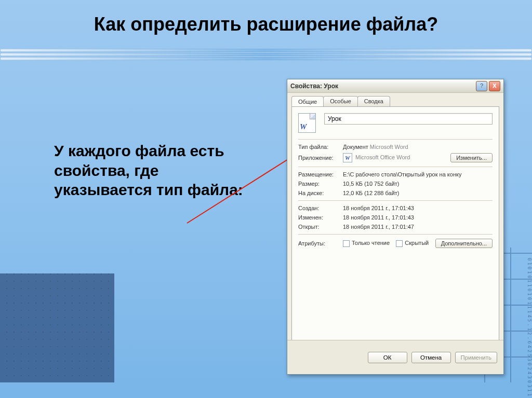 The height and width of the screenshot is (398, 532). I want to click on dialog-footer: ОК Отмена Применить, so click(395, 357).